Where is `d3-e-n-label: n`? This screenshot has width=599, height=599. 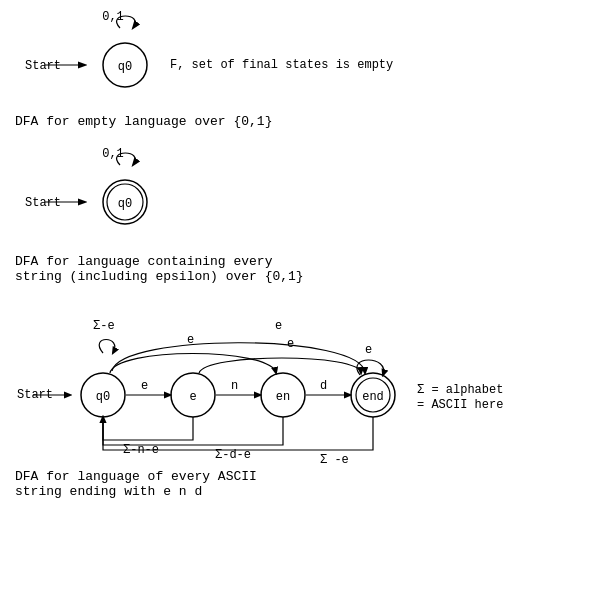 d3-e-n-label: n is located at coordinates (234, 386).